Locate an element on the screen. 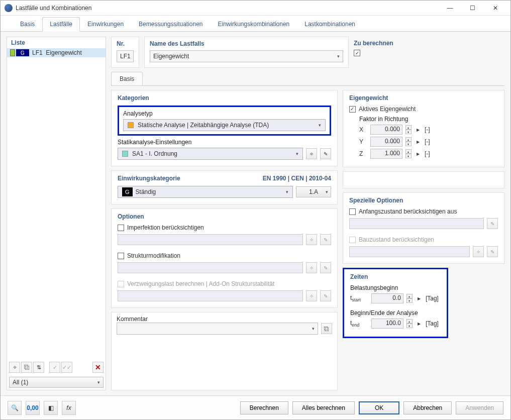 The height and width of the screenshot is (420, 511). tend-unit: [Tag] is located at coordinates (432, 324).